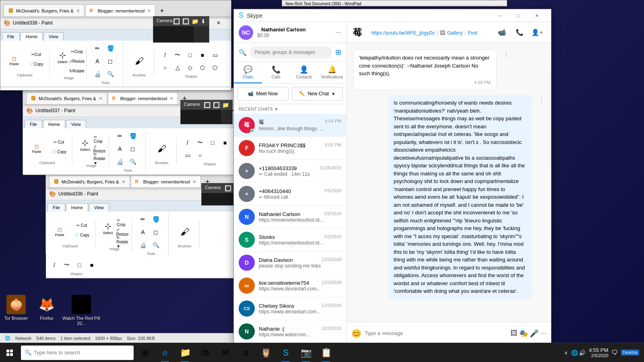  Describe the element at coordinates (77, 61) in the screenshot. I see `resize-button: ⤢ Resize` at that location.